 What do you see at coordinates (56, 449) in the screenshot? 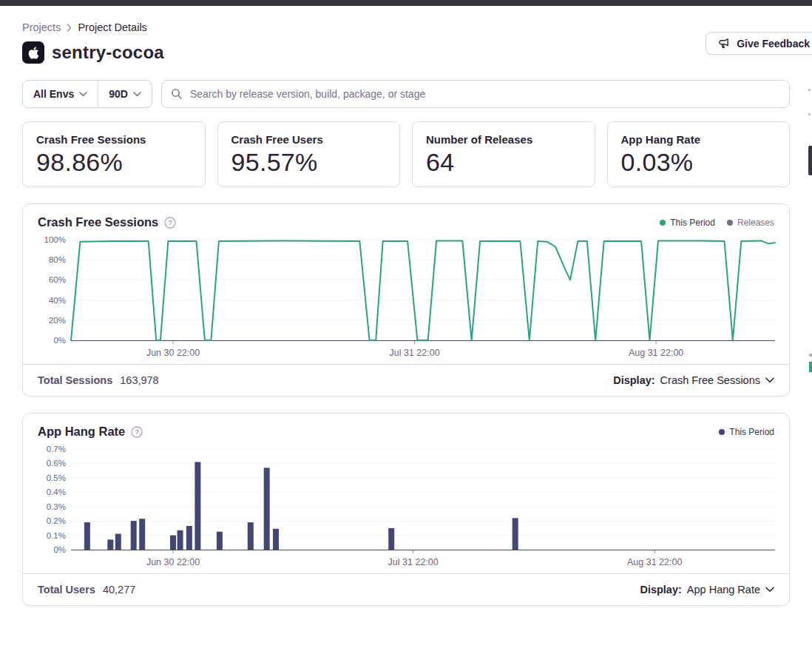
I see `y-tick-label: 0.7%` at bounding box center [56, 449].